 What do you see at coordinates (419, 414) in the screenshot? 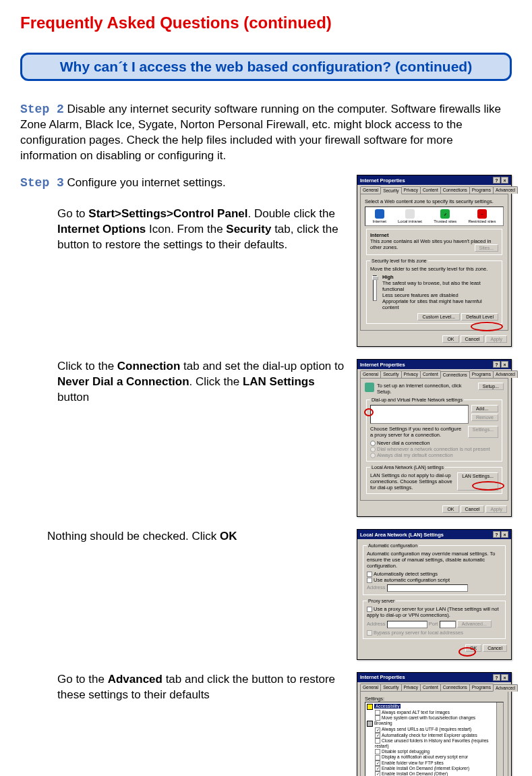
I see `dialup-listbox` at bounding box center [419, 414].